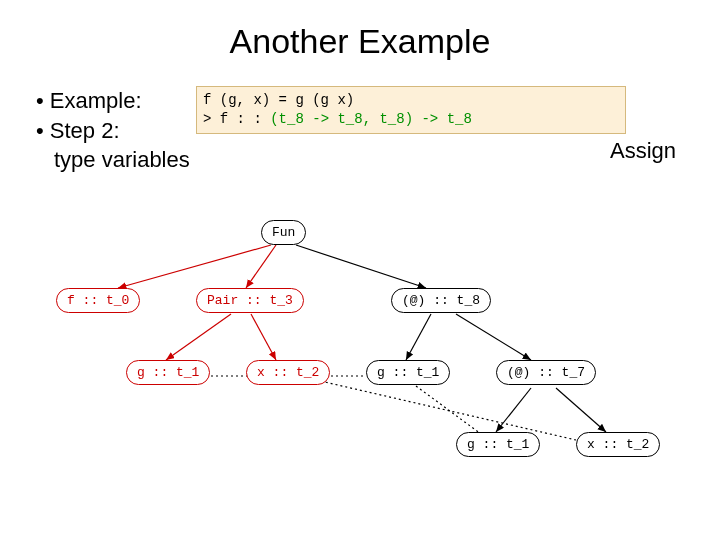 This screenshot has height=540, width=720. I want to click on node-fun: Fun, so click(284, 232).